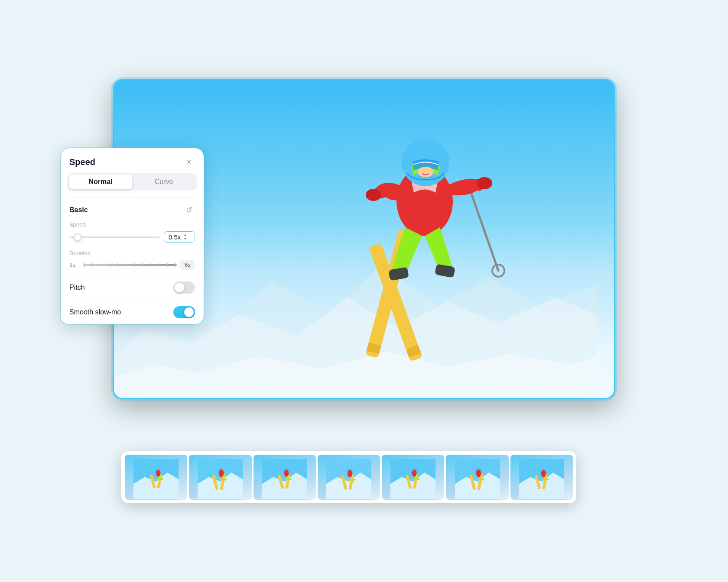  What do you see at coordinates (130, 265) in the screenshot?
I see `duration-slider` at bounding box center [130, 265].